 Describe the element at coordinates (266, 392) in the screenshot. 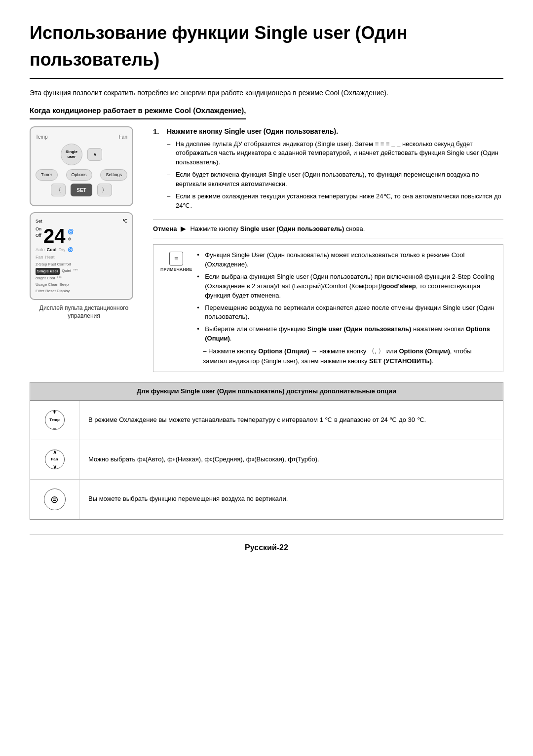

I see `options-table-header: Для функции Single user (Один пользовате…` at that location.